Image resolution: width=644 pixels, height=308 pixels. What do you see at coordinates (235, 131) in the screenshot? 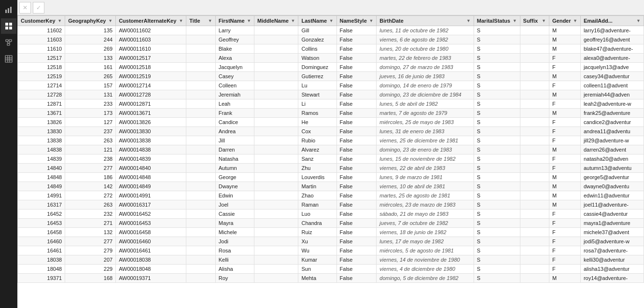
I see `cell-firstname: Andrea` at bounding box center [235, 131].